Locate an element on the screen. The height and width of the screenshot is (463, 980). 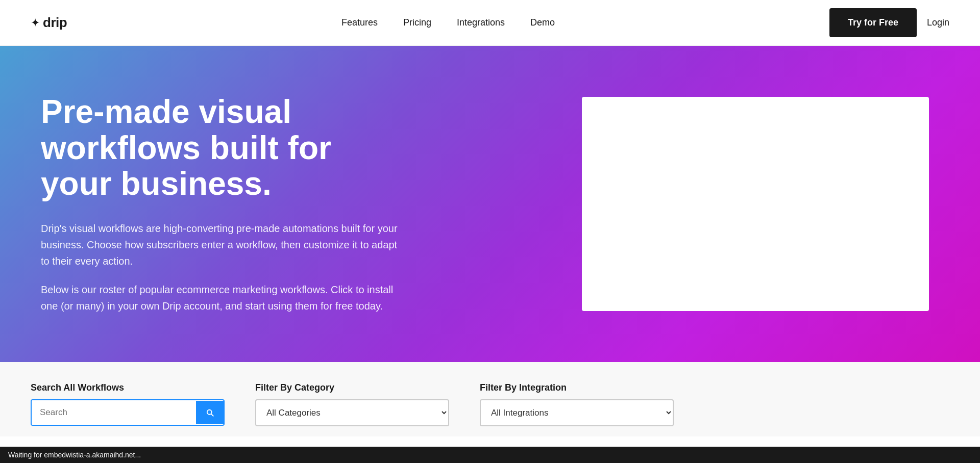
search-label: Search All Workflows is located at coordinates (128, 388).